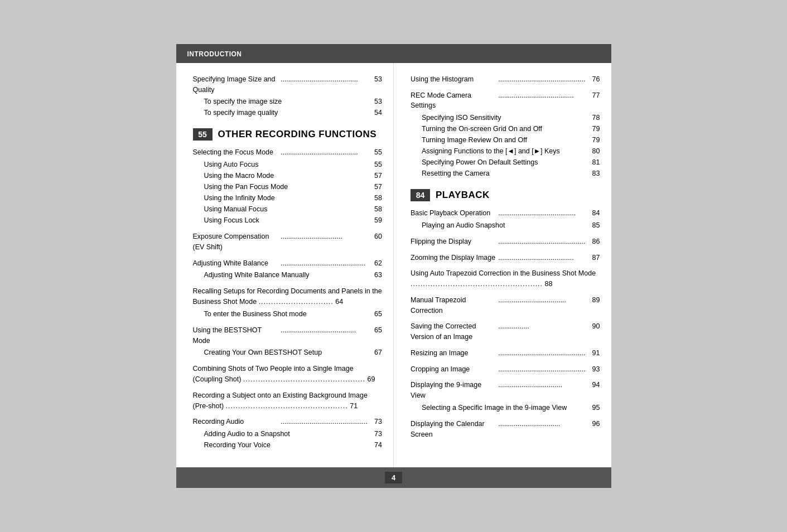 This screenshot has width=787, height=532. I want to click on section-title: OTHER RECORDING FUNCTIONS, so click(298, 134).